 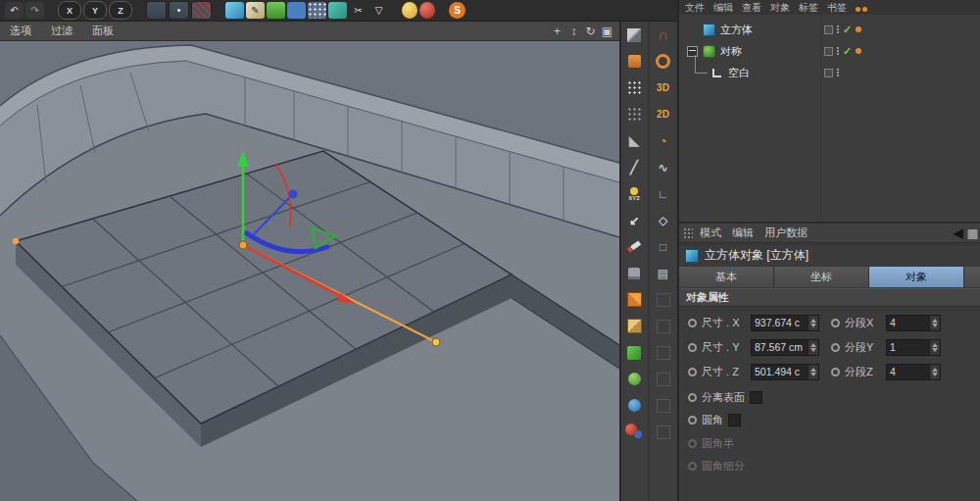 What do you see at coordinates (590, 31) in the screenshot?
I see `rotate-view-icon: ↻` at bounding box center [590, 31].